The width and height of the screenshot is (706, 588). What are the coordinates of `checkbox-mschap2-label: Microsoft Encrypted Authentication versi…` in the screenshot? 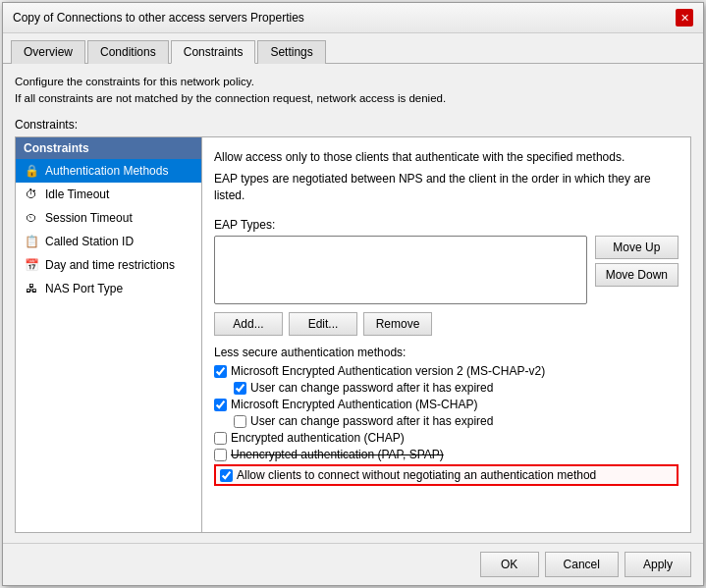 It's located at (388, 371).